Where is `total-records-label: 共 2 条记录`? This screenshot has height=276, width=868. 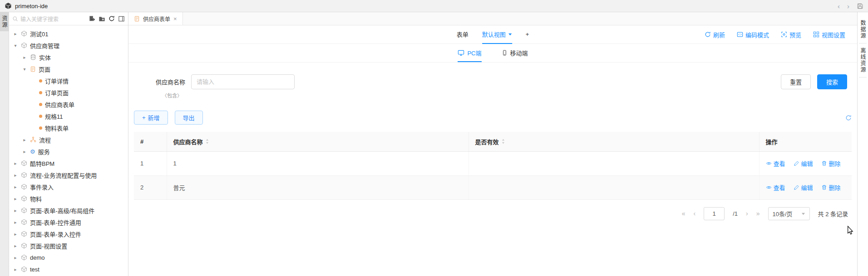
total-records-label: 共 2 条记录 is located at coordinates (833, 214).